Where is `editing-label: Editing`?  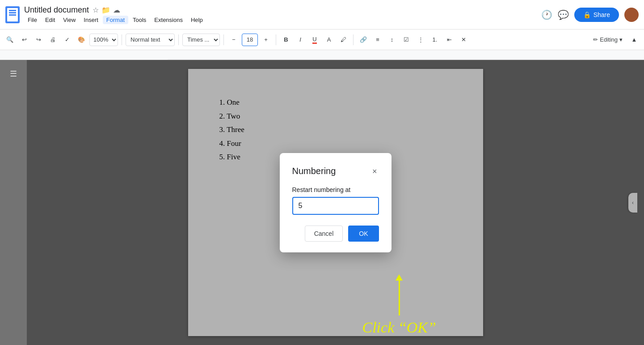 editing-label: Editing is located at coordinates (609, 39).